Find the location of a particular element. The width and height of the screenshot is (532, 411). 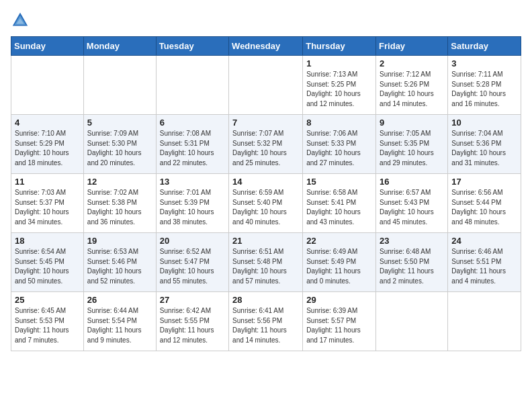

day-info: Sunrise: 7:07 AM Sunset: 5:32 PM Dayligh… is located at coordinates (266, 148).